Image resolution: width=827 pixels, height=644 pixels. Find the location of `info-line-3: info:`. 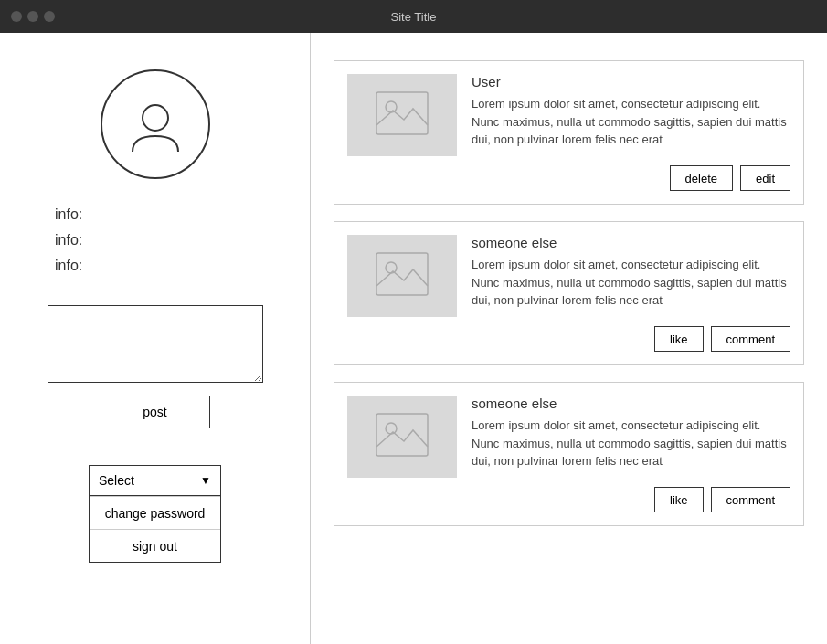

info-line-3: info: is located at coordinates (174, 266).